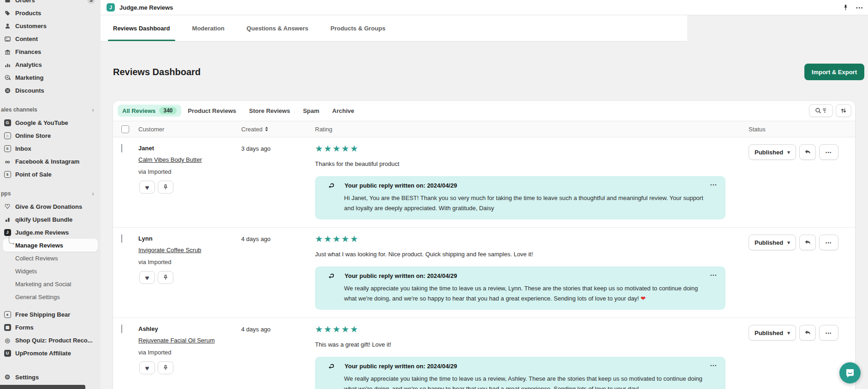  Describe the element at coordinates (844, 111) in the screenshot. I see `sort-button` at that location.